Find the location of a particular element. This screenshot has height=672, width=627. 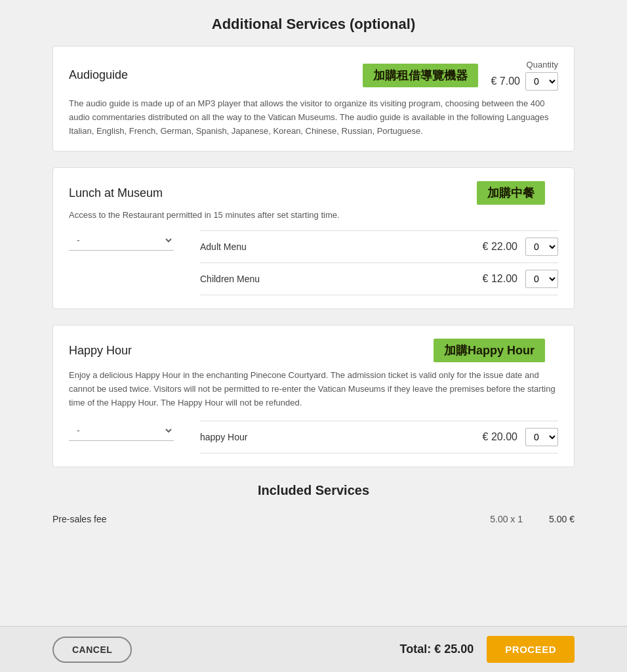

audioguide-title: Audioguide is located at coordinates (209, 75).